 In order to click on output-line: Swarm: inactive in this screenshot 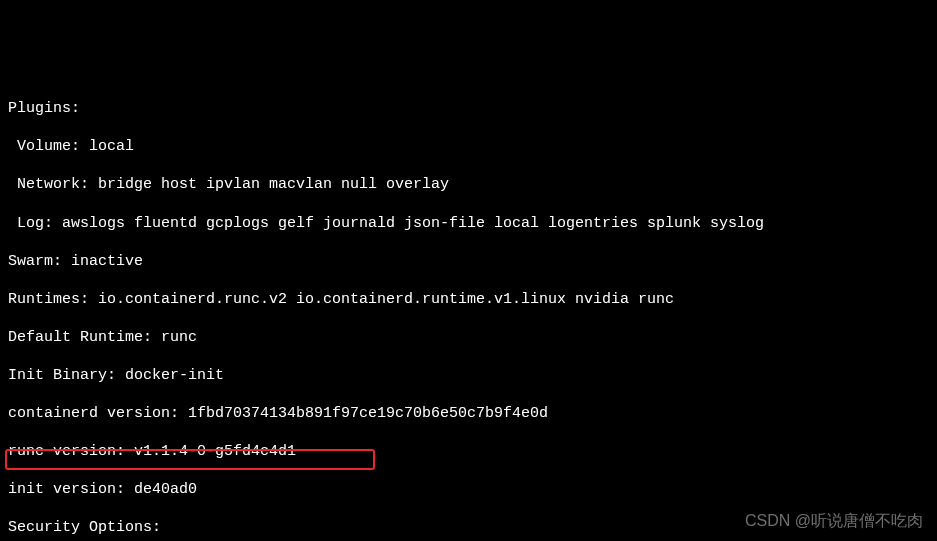, I will do `click(468, 262)`.